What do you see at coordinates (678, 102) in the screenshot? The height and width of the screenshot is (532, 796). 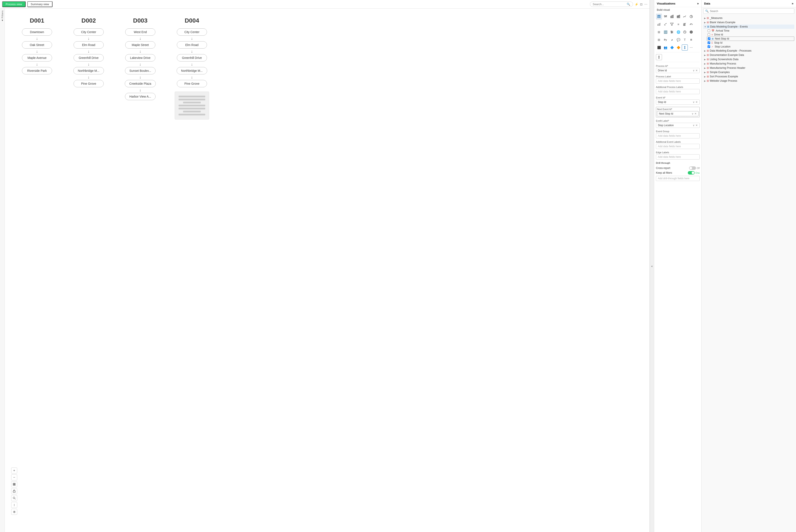 I see `event-id-dropdown: Stop Id ∨✕` at bounding box center [678, 102].